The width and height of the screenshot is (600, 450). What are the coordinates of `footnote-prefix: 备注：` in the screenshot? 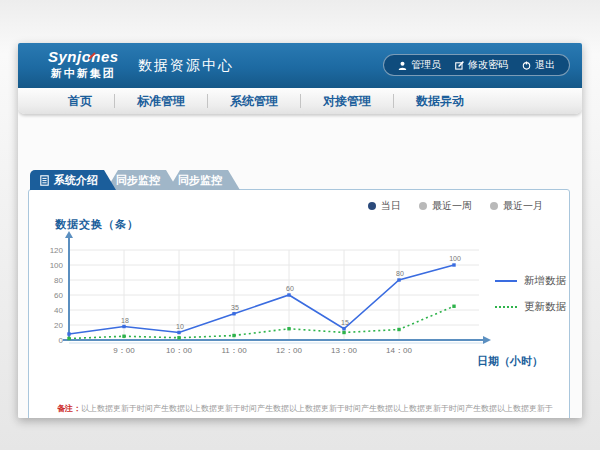 It's located at (69, 408).